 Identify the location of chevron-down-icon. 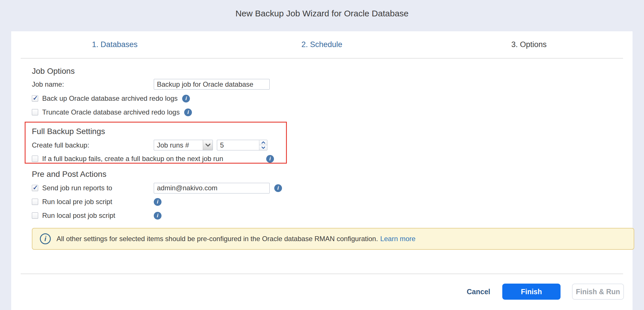
(208, 145).